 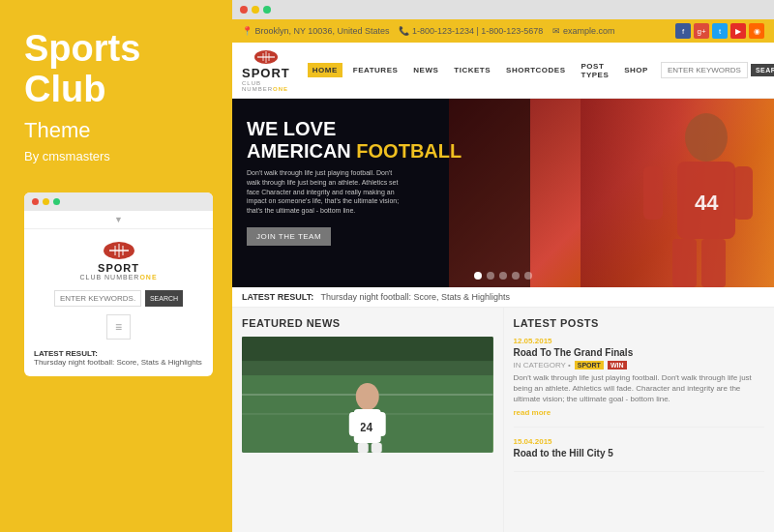 What do you see at coordinates (118, 284) in the screenshot?
I see `mini-browser: ▼ SPORT CLUB NUMBERONE SEARCH` at bounding box center [118, 284].